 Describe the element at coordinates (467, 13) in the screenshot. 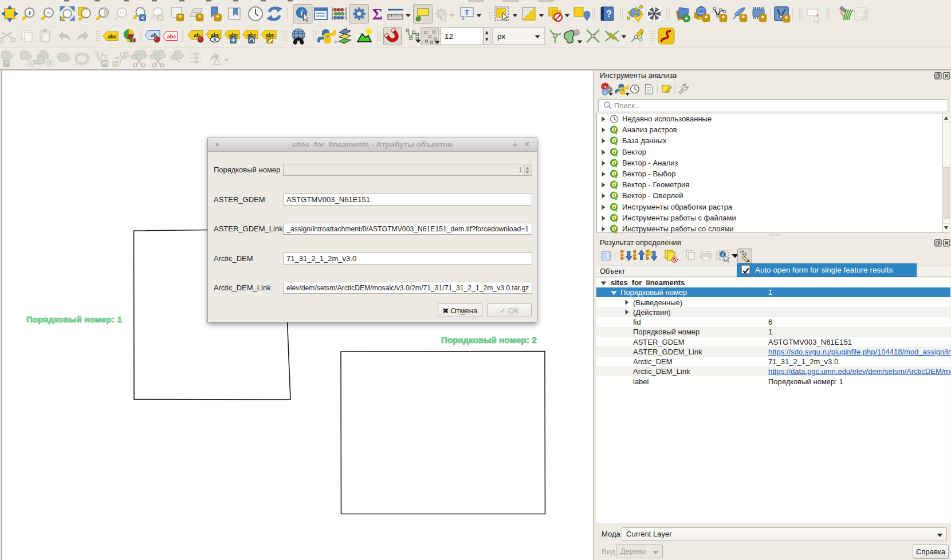

I see `svg-text: T` at that location.